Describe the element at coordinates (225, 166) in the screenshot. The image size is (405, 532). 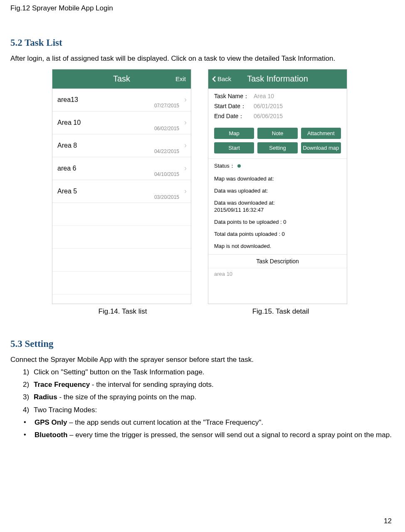
I see `status-label: Status：` at that location.